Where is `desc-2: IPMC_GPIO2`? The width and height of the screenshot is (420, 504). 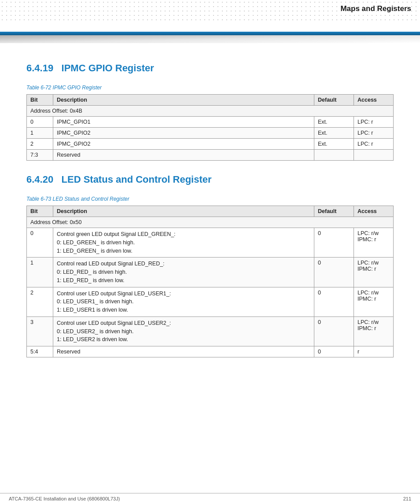 desc-2: IPMC_GPIO2 is located at coordinates (184, 144).